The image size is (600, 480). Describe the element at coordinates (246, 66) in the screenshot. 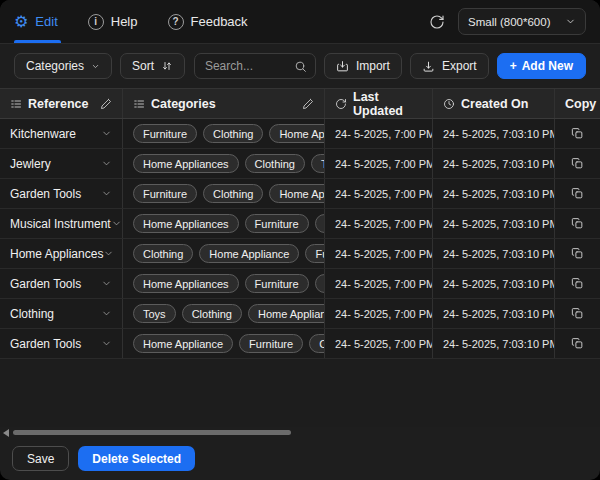

I see `search-input` at that location.